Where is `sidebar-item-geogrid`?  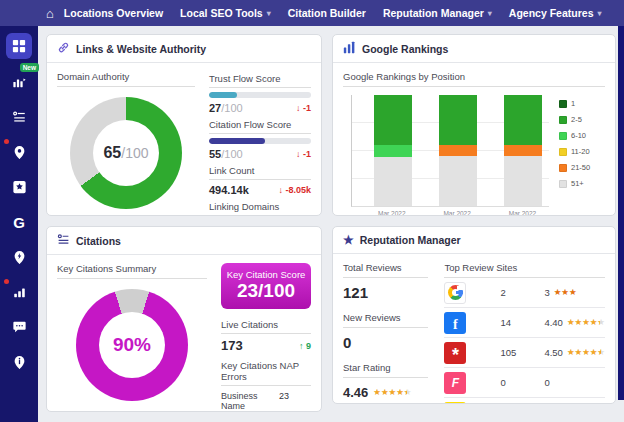
sidebar-item-geogrid is located at coordinates (19, 152).